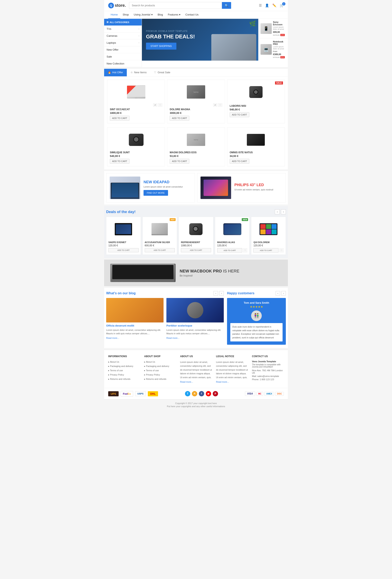 This screenshot has width=392, height=579. I want to click on tab-great-sale-label: Great Sale, so click(164, 72).